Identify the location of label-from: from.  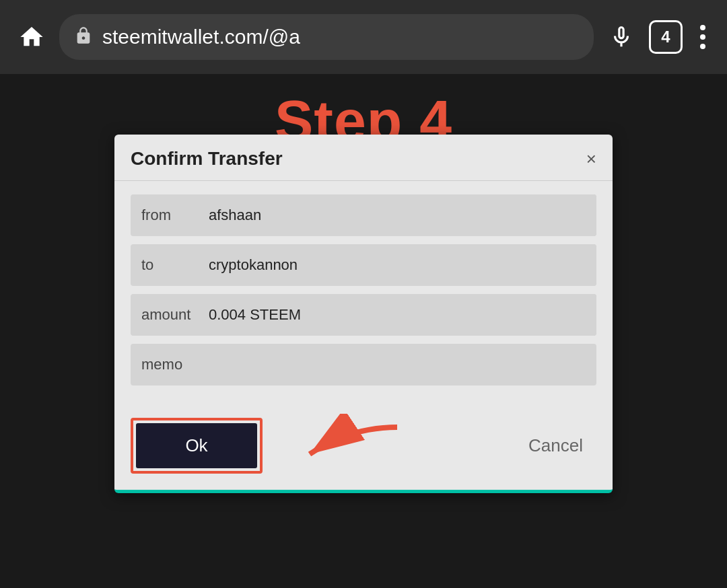
(164, 215).